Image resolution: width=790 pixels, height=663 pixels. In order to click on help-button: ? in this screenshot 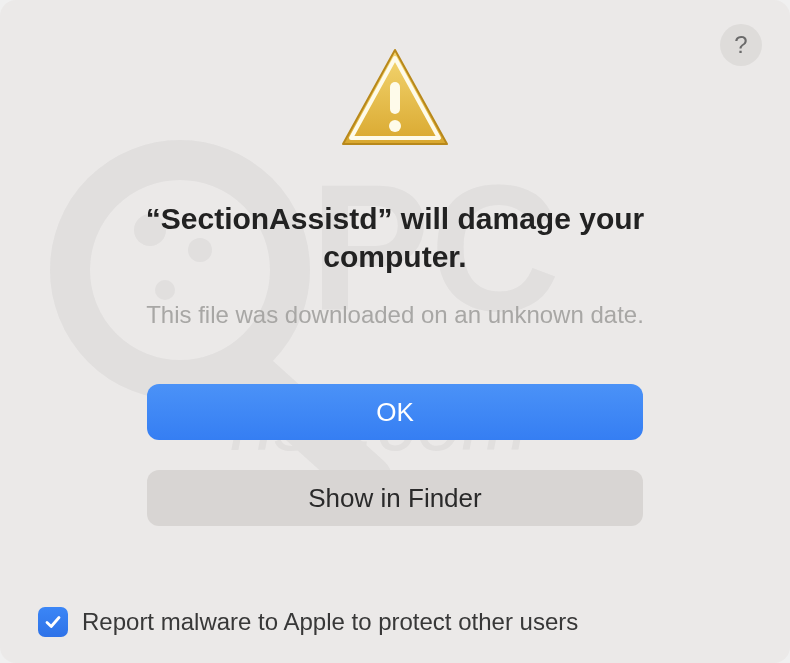, I will do `click(741, 45)`.